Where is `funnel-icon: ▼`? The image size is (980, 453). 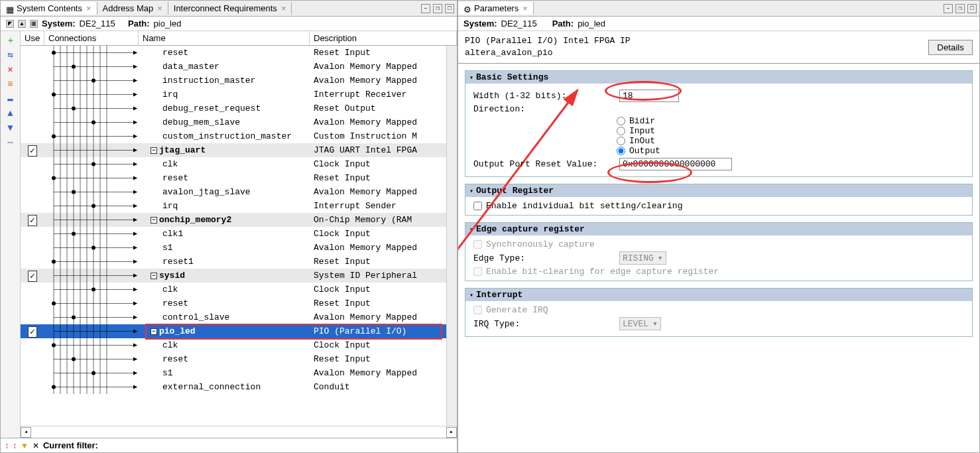 funnel-icon: ▼ is located at coordinates (25, 446).